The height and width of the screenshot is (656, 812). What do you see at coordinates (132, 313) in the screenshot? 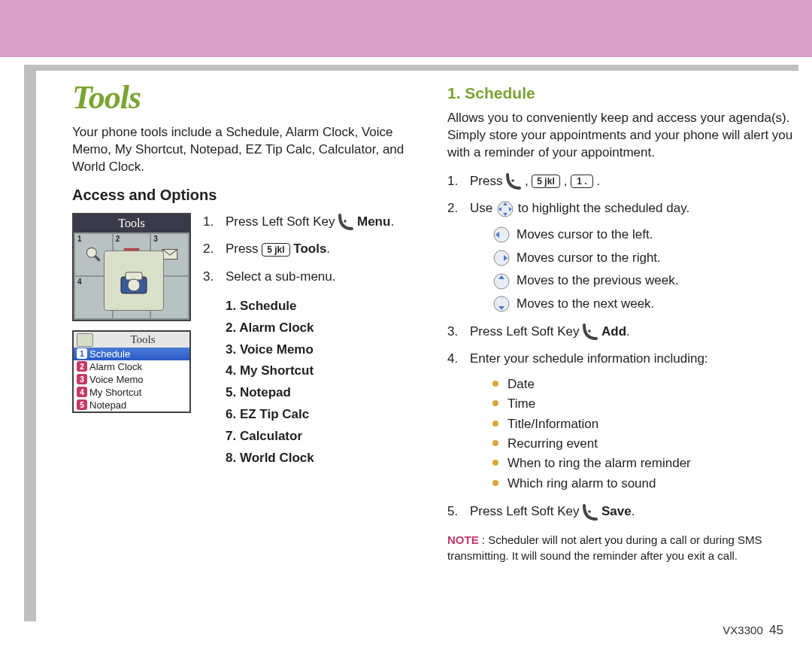
I see `phone-screenshots: Tools 1 2 3 4 5` at bounding box center [132, 313].